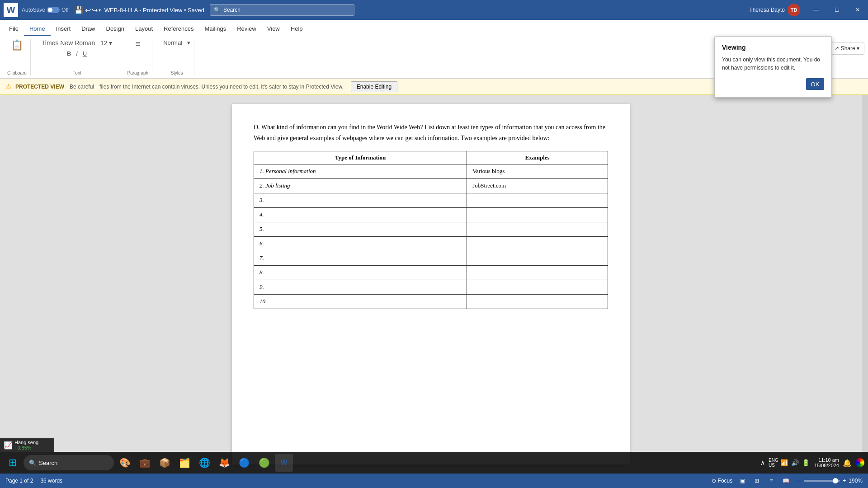 This screenshot has height=488, width=868. I want to click on stock-ticker: 📈 Hang seng +0.85%, so click(27, 445).